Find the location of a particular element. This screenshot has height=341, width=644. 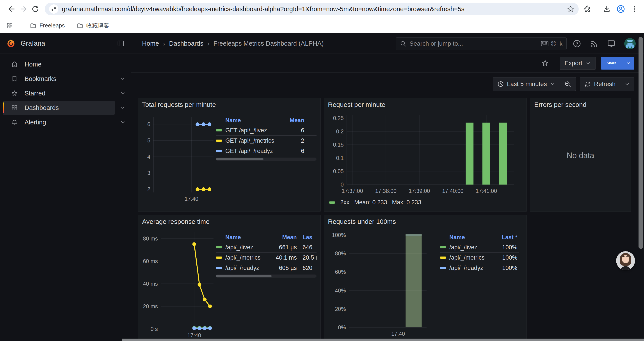

sidebar-item-home: Home is located at coordinates (66, 64).